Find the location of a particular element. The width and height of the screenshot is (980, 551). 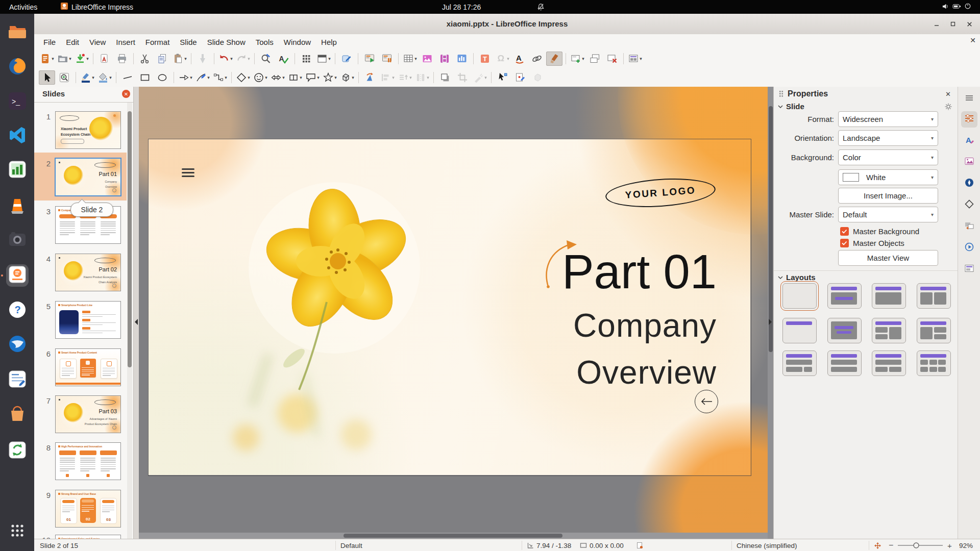

layout-title-2-content-left is located at coordinates (934, 331).